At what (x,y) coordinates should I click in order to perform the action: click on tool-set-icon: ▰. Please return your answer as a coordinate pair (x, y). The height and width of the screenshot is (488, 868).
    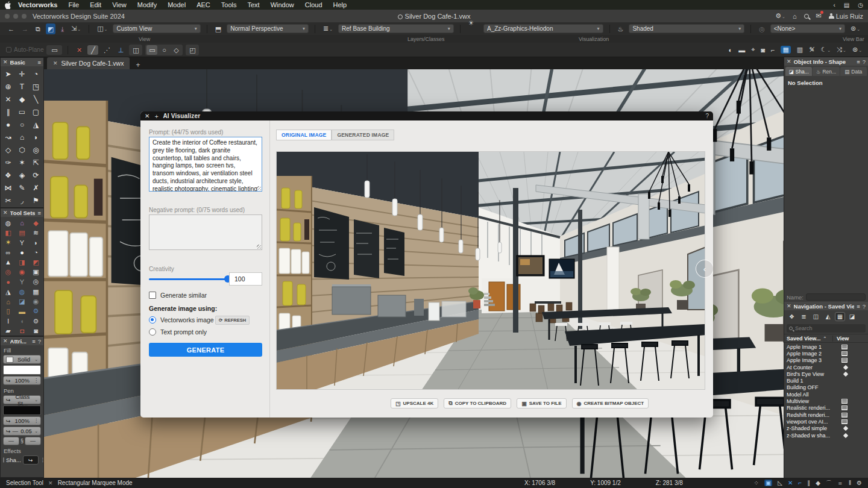
    Looking at the image, I should click on (8, 331).